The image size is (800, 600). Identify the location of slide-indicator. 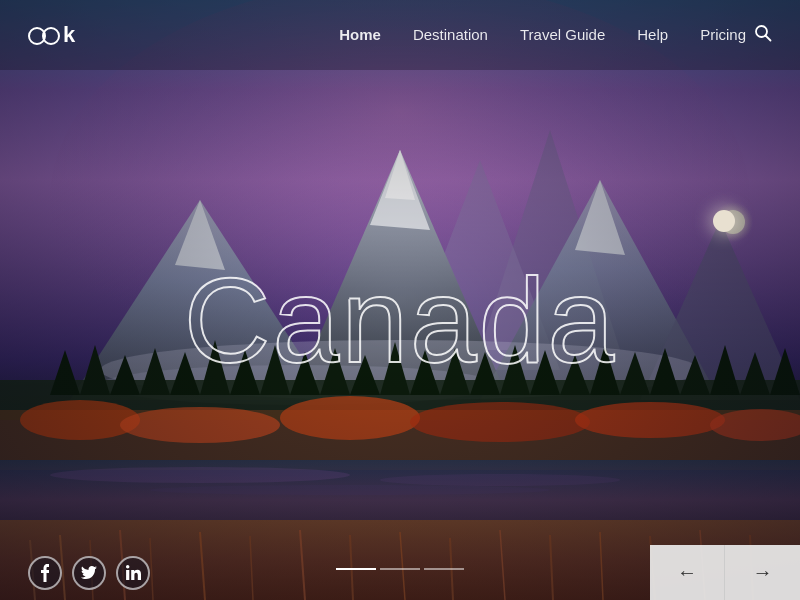
(400, 569).